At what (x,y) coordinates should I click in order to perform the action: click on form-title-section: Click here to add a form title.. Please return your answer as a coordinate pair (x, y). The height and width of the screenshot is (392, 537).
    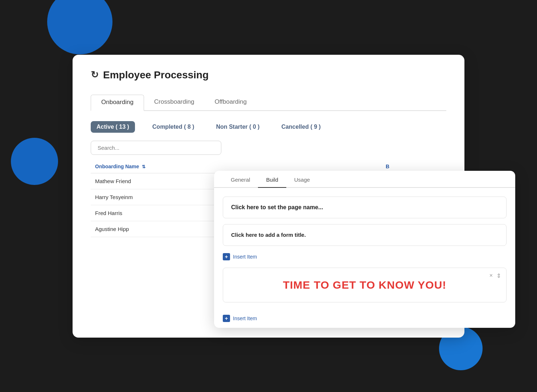
    Looking at the image, I should click on (365, 235).